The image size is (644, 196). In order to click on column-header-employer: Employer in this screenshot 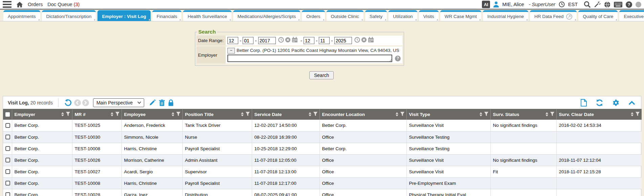, I will do `click(42, 114)`.